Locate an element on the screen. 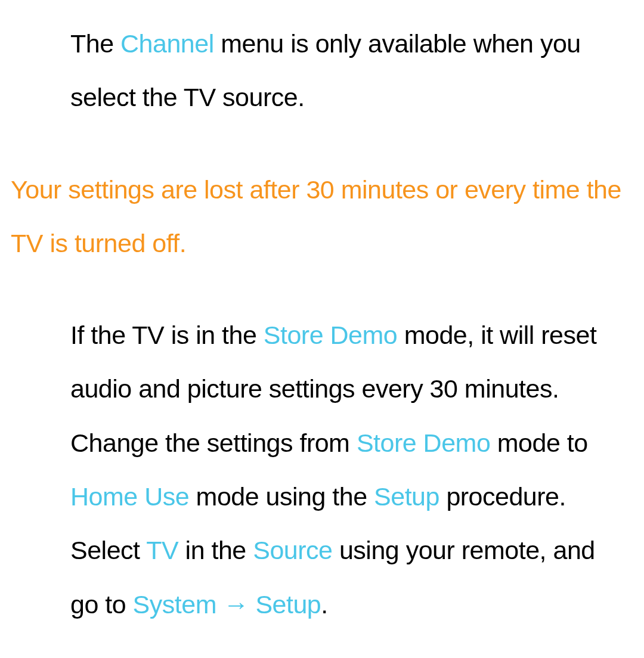  text-fragment: . is located at coordinates (324, 604).